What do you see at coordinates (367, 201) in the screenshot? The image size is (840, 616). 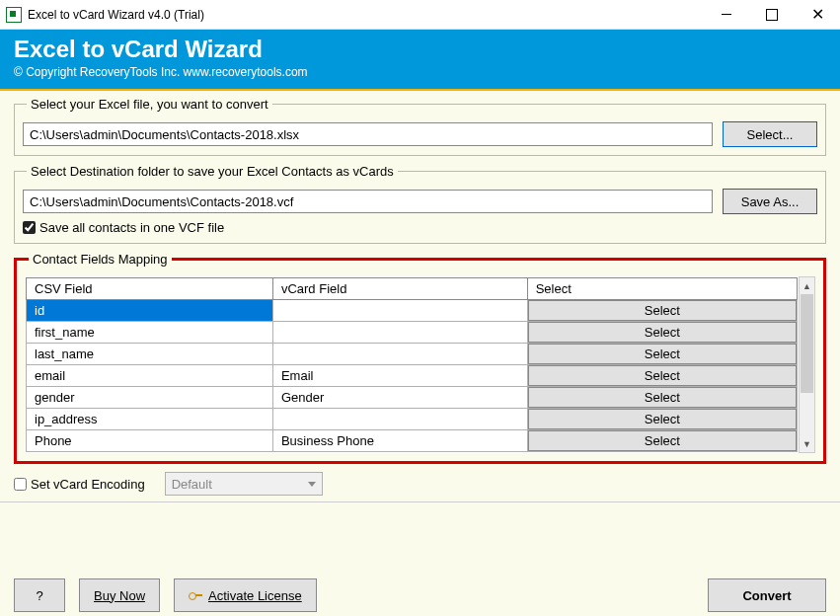 I see `destination-path-input` at bounding box center [367, 201].